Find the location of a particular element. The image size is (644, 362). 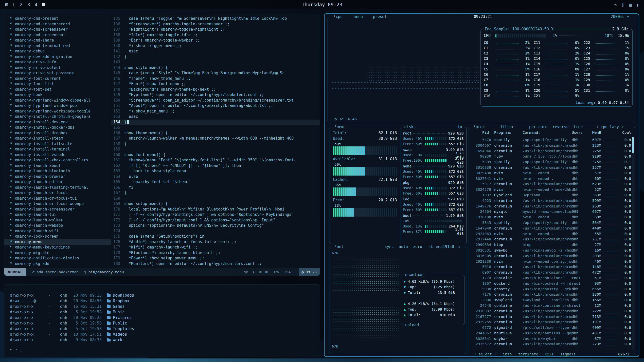

process-row: 5470 spotify /opt/spotify/spotify -- dhh… is located at coordinates (551, 140).